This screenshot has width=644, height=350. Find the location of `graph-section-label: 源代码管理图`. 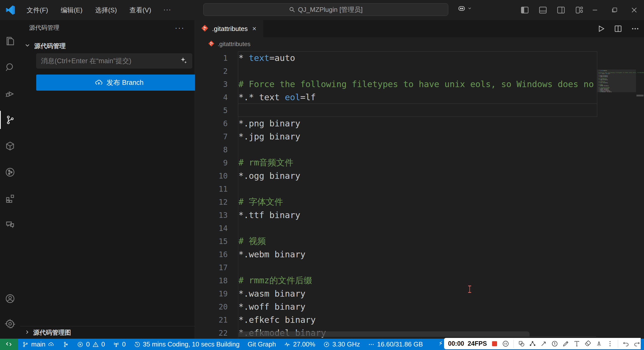

graph-section-label: 源代码管理图 is located at coordinates (52, 332).